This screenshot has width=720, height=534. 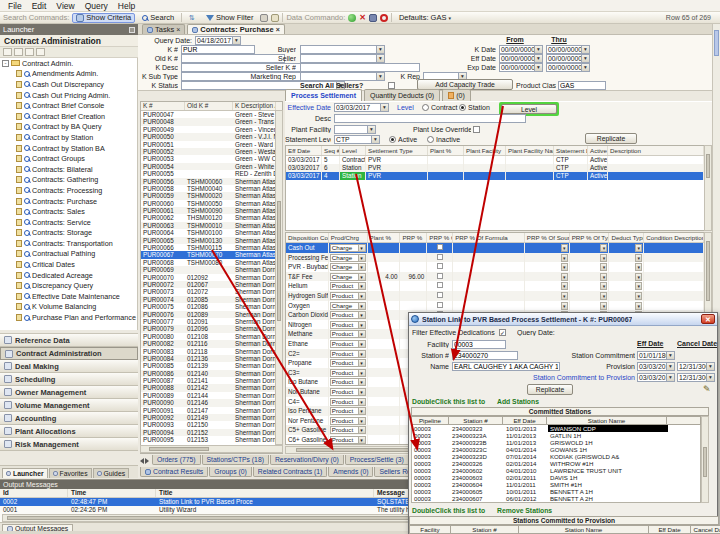 What do you see at coordinates (68, 148) in the screenshot?
I see `tree-item-contract-by-station-ba: Contract by Station BA` at bounding box center [68, 148].